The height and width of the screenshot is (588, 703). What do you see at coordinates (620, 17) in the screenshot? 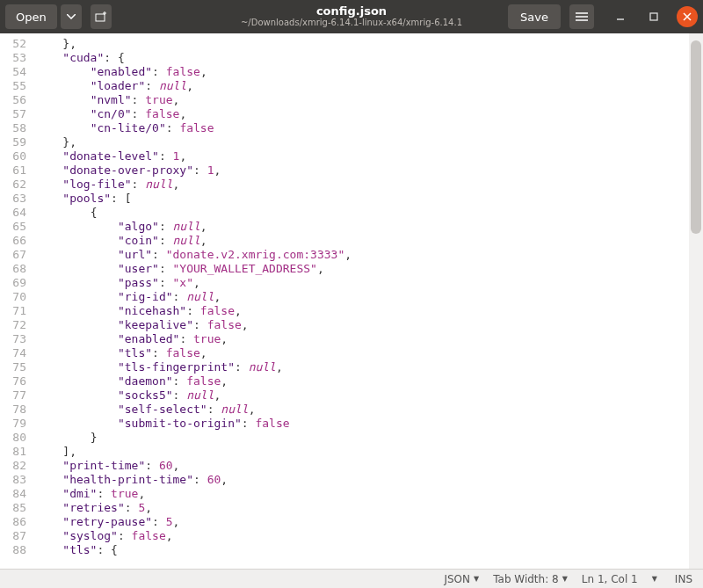
I see `minimize-icon` at bounding box center [620, 17].